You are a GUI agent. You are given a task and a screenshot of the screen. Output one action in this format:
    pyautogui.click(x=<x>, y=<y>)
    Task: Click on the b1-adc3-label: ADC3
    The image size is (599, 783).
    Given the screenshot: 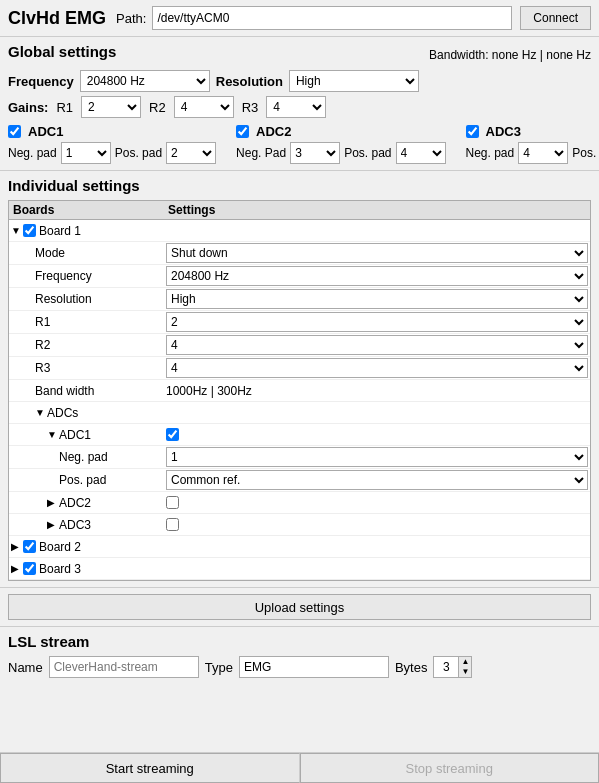 What is the action you would take?
    pyautogui.click(x=75, y=525)
    